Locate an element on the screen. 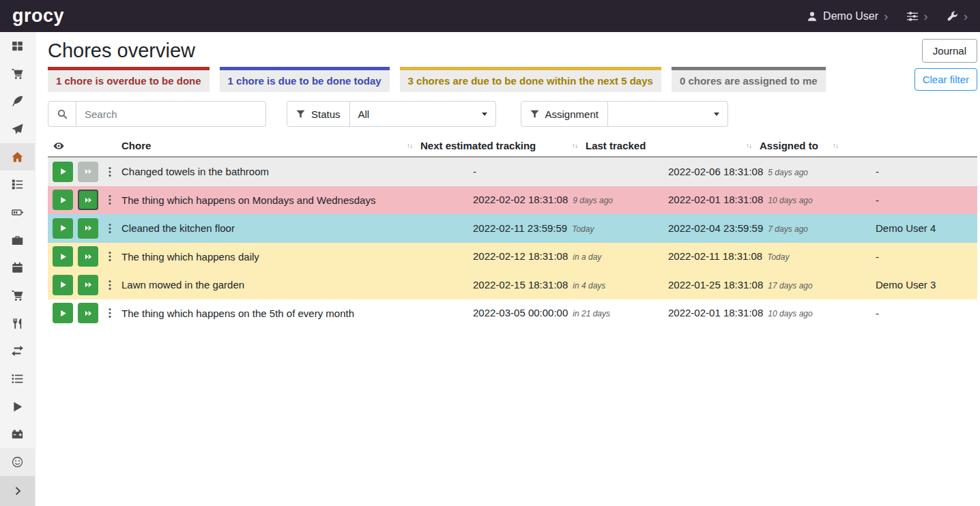  chore-name: The thing which happens daily is located at coordinates (298, 256).